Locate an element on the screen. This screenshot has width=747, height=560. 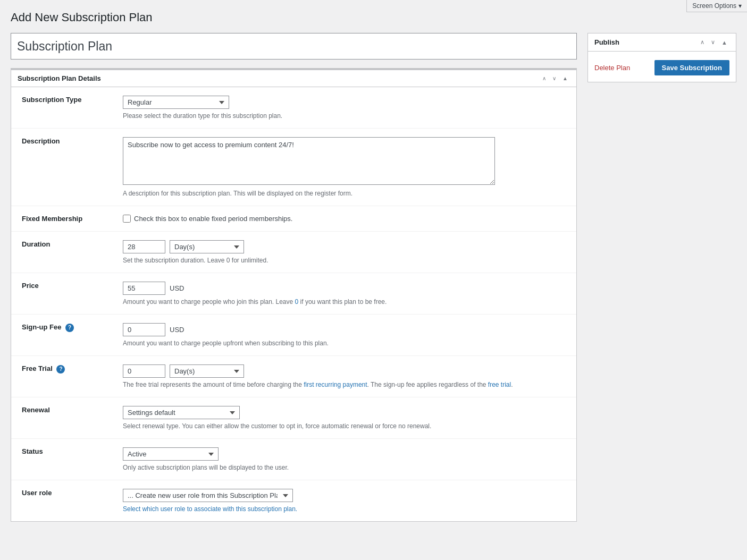
metabox-title: Subscription Plan Details is located at coordinates (60, 79).